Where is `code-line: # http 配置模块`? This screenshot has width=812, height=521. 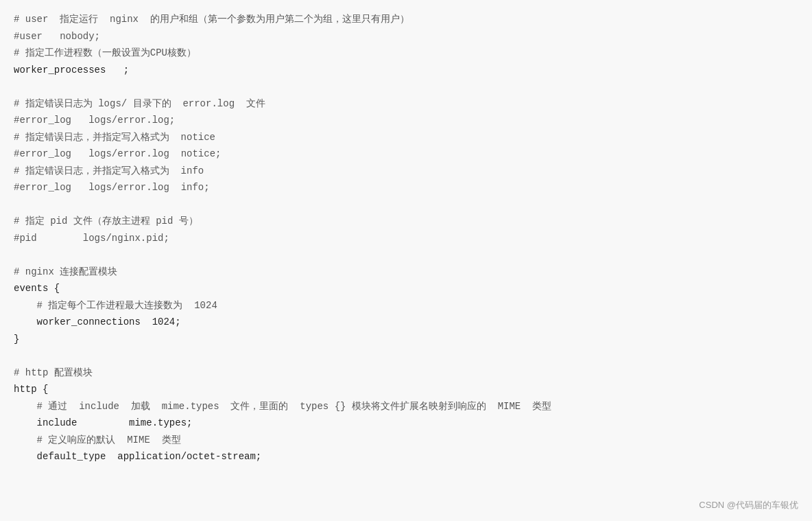 code-line: # http 配置模块 is located at coordinates (53, 373).